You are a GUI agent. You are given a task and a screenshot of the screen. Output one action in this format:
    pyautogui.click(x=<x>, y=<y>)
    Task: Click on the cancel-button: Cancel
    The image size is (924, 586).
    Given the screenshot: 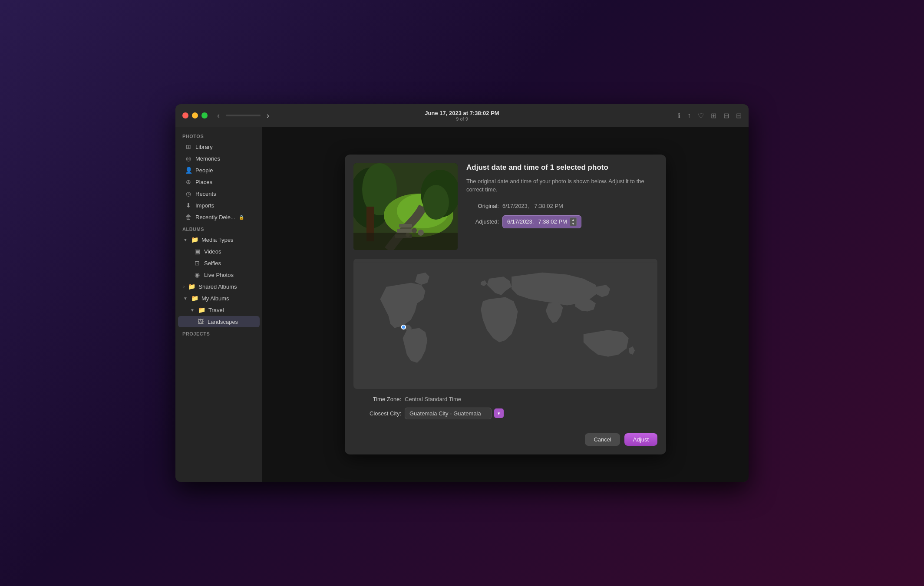 What is the action you would take?
    pyautogui.click(x=602, y=439)
    